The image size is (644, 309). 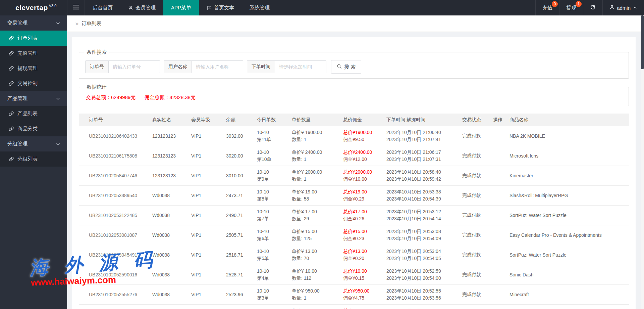 What do you see at coordinates (365, 255) in the screenshot?
I see `cell-total-commission: 总价¥13.00 佣金¥0.20` at bounding box center [365, 255].